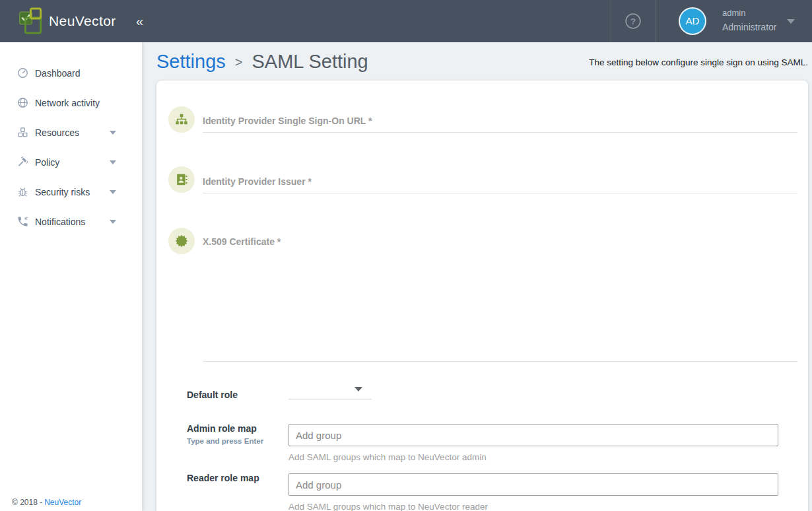  Describe the element at coordinates (22, 162) in the screenshot. I see `gavel-icon` at that location.